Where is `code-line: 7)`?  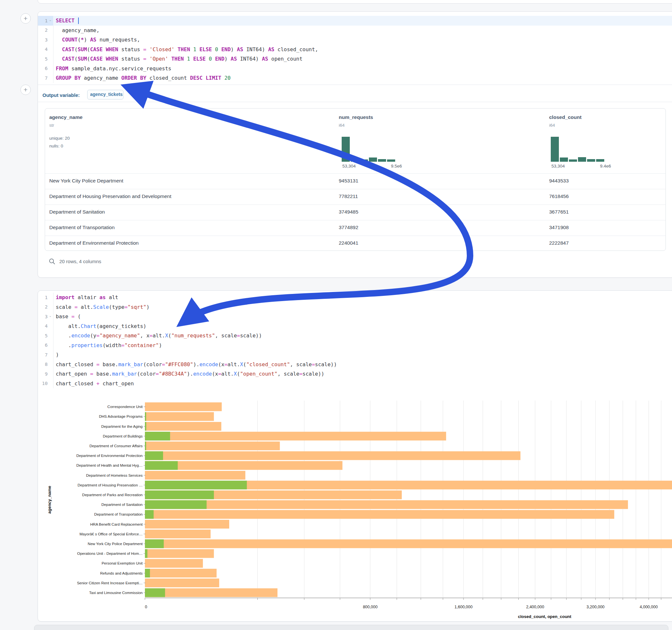 code-line: 7) is located at coordinates (355, 355).